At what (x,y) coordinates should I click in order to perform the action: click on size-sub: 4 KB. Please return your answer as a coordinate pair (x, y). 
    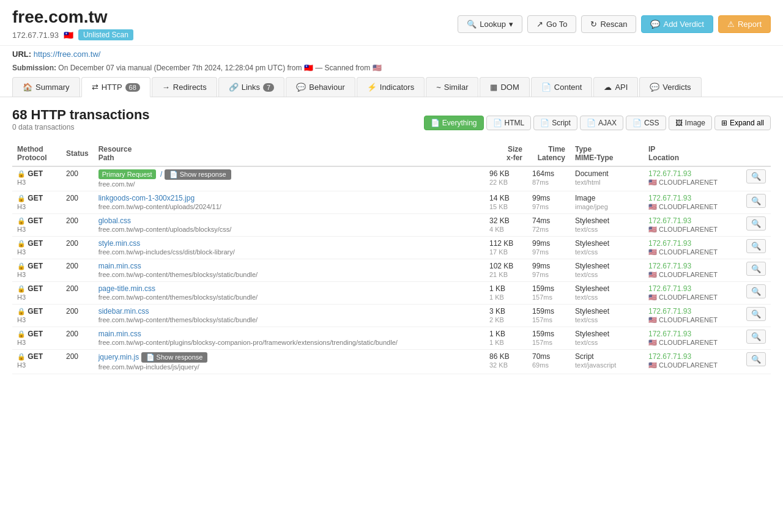
    Looking at the image, I should click on (497, 229).